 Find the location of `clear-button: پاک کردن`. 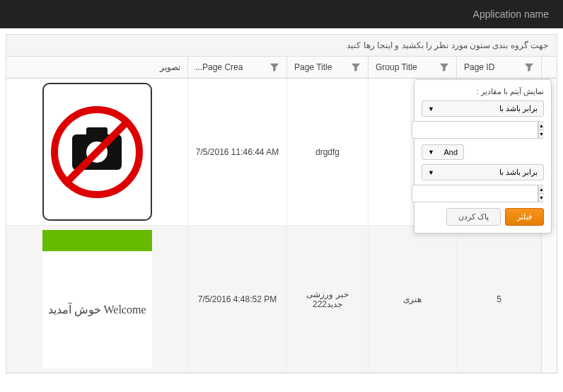

clear-button: پاک کردن is located at coordinates (474, 217).